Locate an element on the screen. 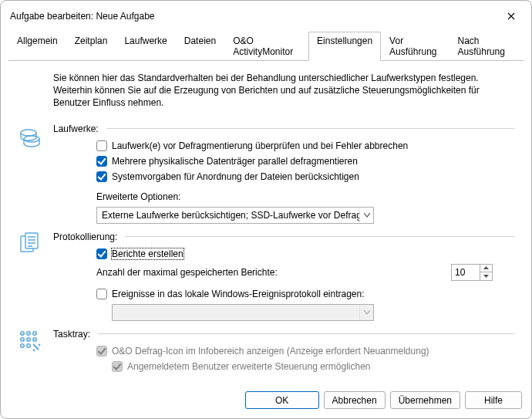 The width and height of the screenshot is (532, 419). max-reports-spinner: 10 is located at coordinates (472, 272).